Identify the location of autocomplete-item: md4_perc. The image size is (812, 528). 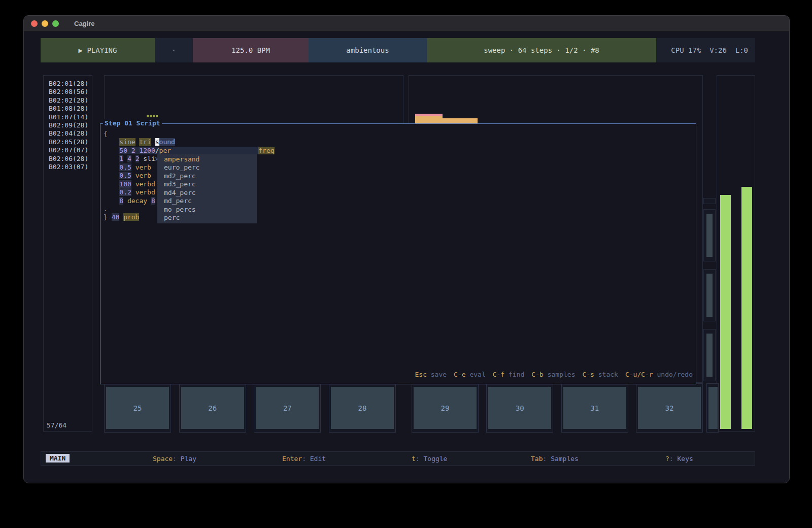
(207, 193).